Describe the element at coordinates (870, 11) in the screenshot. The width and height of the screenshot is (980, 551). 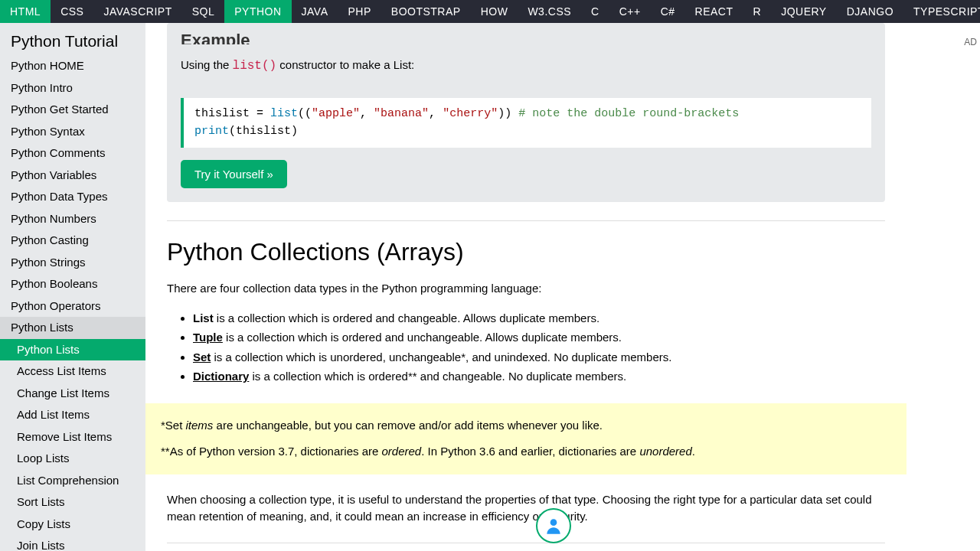
I see `topnav-item: DJANGO` at that location.